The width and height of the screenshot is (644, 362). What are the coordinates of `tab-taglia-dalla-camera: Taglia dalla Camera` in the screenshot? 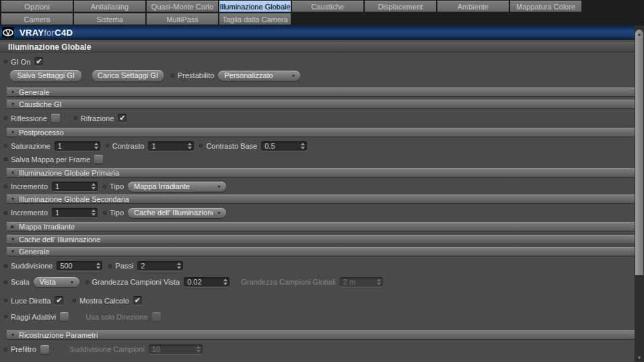 It's located at (255, 19).